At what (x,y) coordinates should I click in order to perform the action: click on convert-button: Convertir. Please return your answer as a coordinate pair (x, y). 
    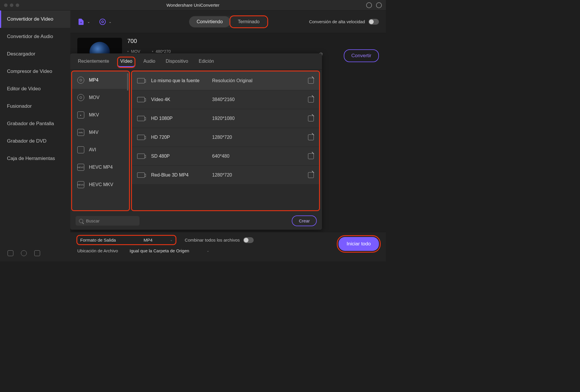
    Looking at the image, I should click on (361, 56).